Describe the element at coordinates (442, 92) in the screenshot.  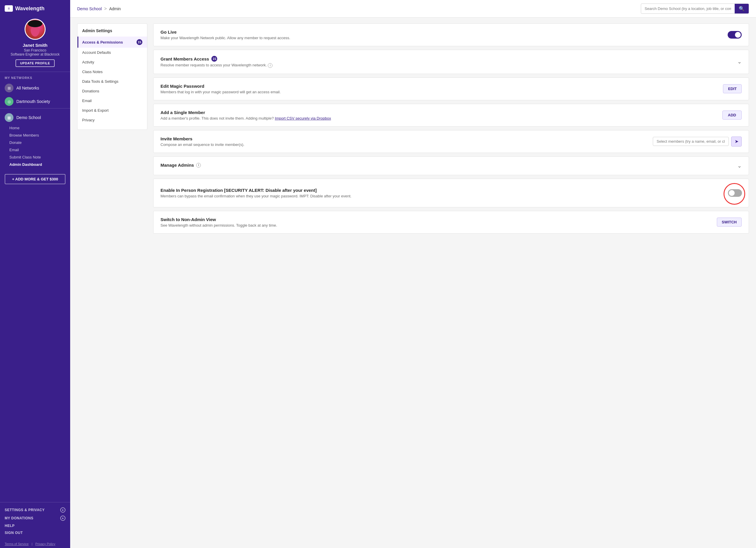
I see `magic-password-desc: Members that log in with your magic pass…` at that location.